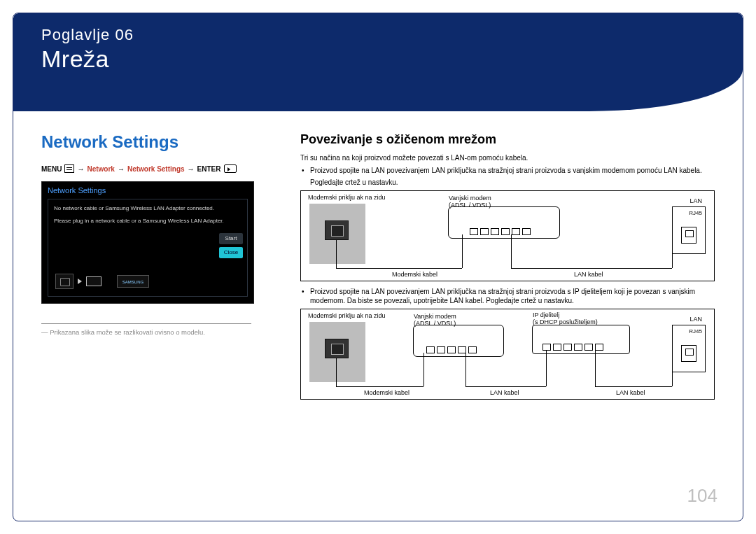  Describe the element at coordinates (507, 354) in the screenshot. I see `diagram-2: Modemski priklju ak na zidu Vanjski mode…` at that location.